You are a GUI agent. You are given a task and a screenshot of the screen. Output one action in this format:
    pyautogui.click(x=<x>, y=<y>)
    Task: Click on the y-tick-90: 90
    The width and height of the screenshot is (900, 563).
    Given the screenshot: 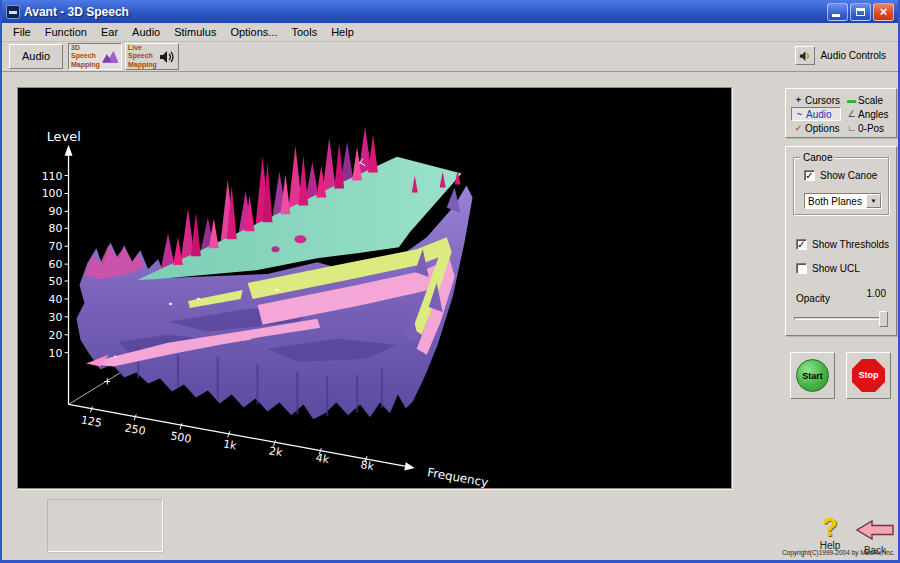 What is the action you would take?
    pyautogui.click(x=56, y=212)
    